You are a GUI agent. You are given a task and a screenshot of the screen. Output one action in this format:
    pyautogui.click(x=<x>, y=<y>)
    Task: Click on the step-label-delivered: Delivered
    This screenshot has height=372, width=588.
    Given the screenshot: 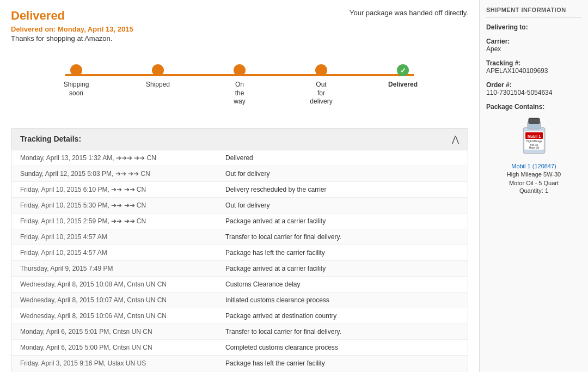 What is the action you would take?
    pyautogui.click(x=403, y=85)
    